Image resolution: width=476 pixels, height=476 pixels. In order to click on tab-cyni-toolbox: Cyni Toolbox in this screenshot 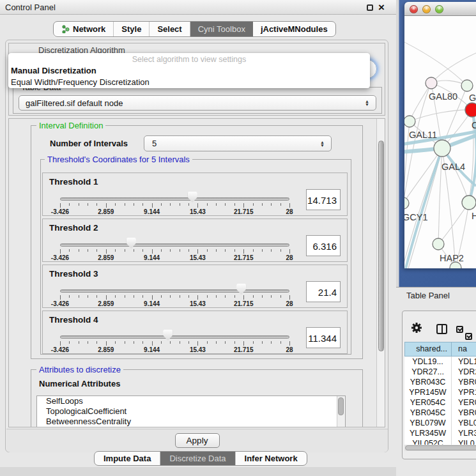, I will do `click(222, 29)`.